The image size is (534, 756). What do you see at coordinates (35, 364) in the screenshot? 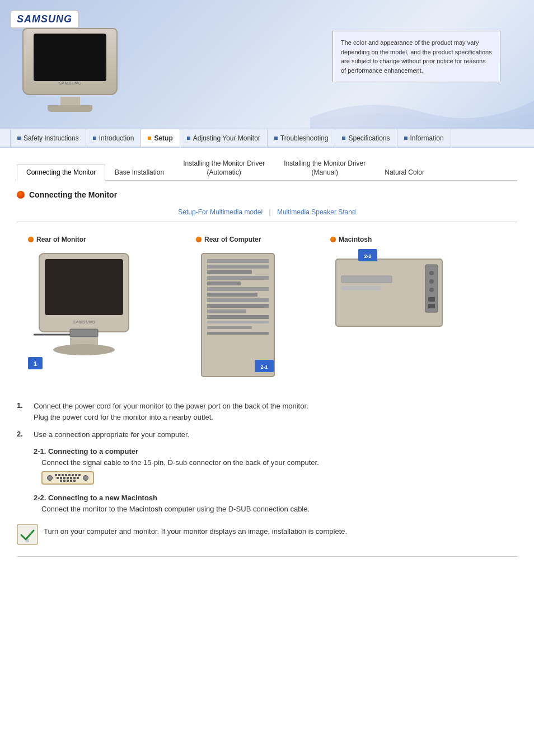
I see `svg-text: 1` at bounding box center [35, 364].